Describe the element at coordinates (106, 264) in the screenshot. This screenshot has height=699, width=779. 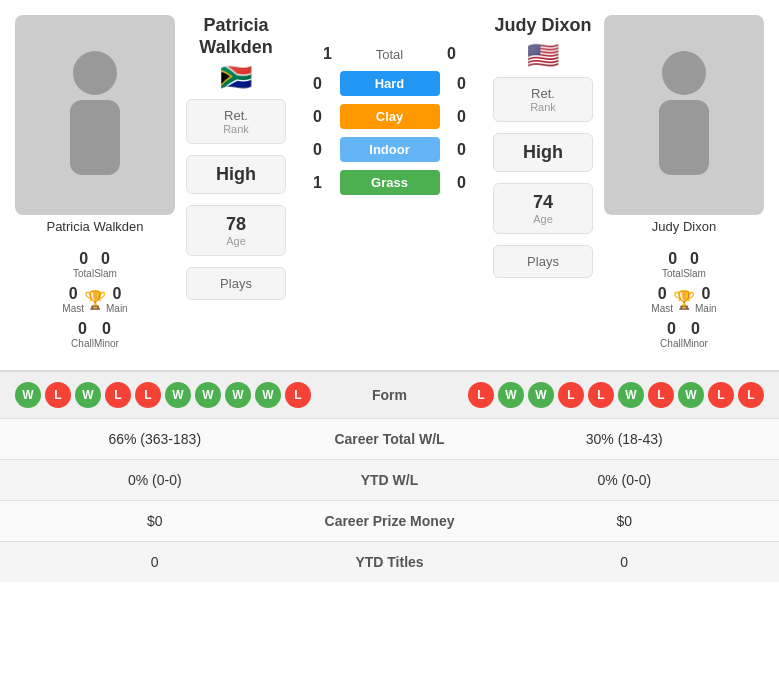
I see `left-slam-stat: 0 Slam` at that location.